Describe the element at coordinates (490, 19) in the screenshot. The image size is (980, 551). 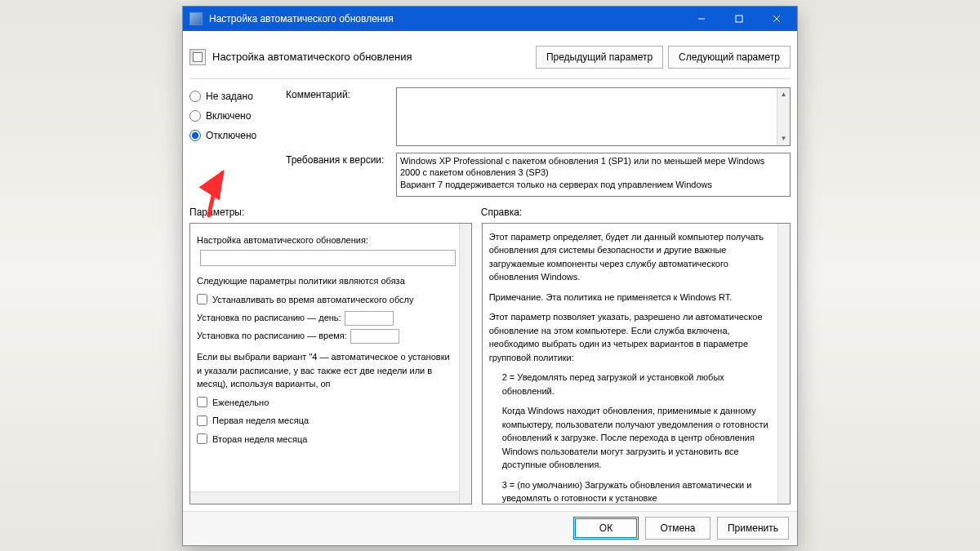
I see `titlebar: Настройка автоматического обновления` at that location.